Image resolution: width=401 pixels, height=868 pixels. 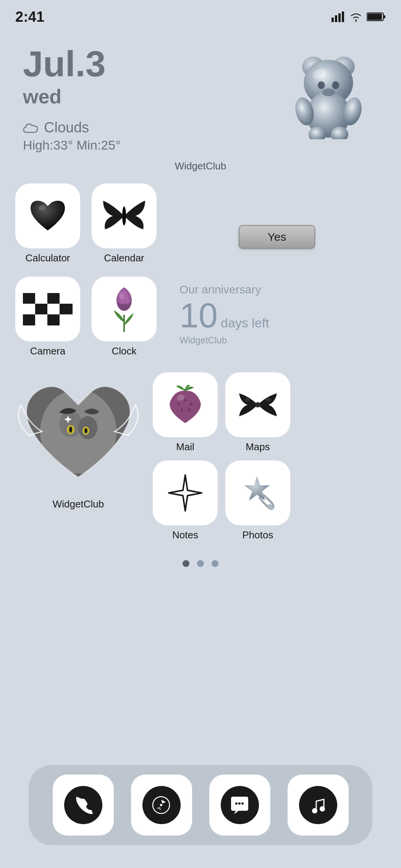 I want to click on app-item-photos: Photos, so click(x=258, y=501).